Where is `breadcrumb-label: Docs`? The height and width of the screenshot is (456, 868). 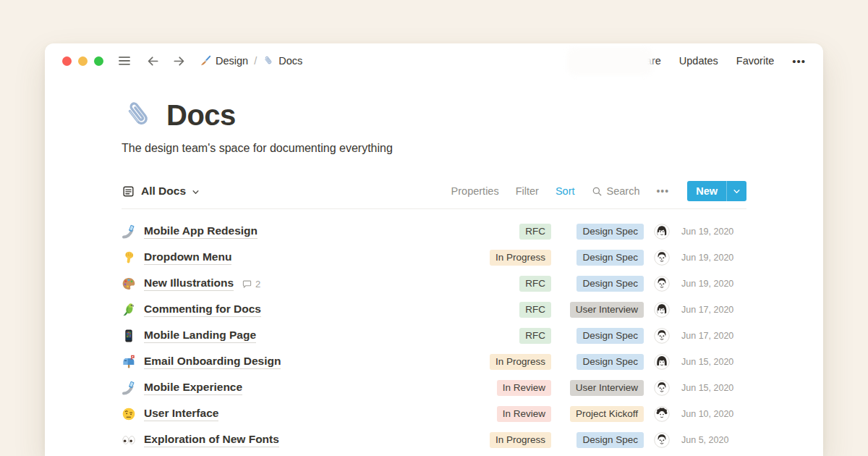
breadcrumb-label: Docs is located at coordinates (291, 61).